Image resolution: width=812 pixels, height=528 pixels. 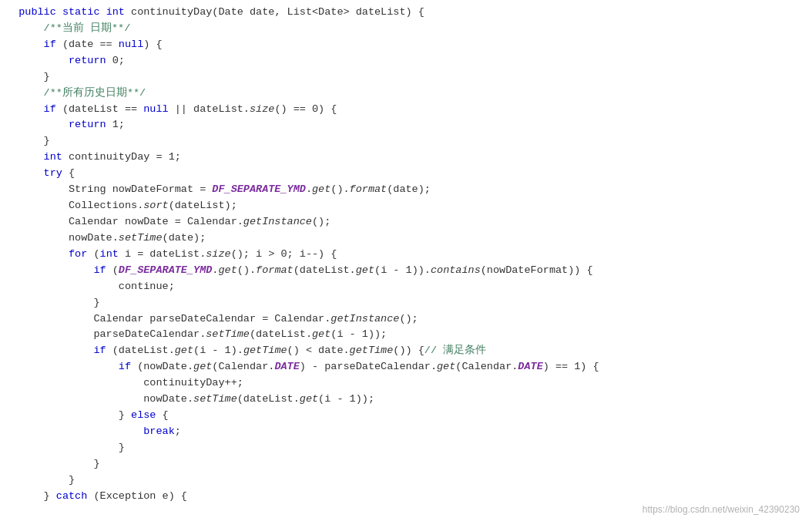 I want to click on code-token: setTime, so click(x=228, y=335).